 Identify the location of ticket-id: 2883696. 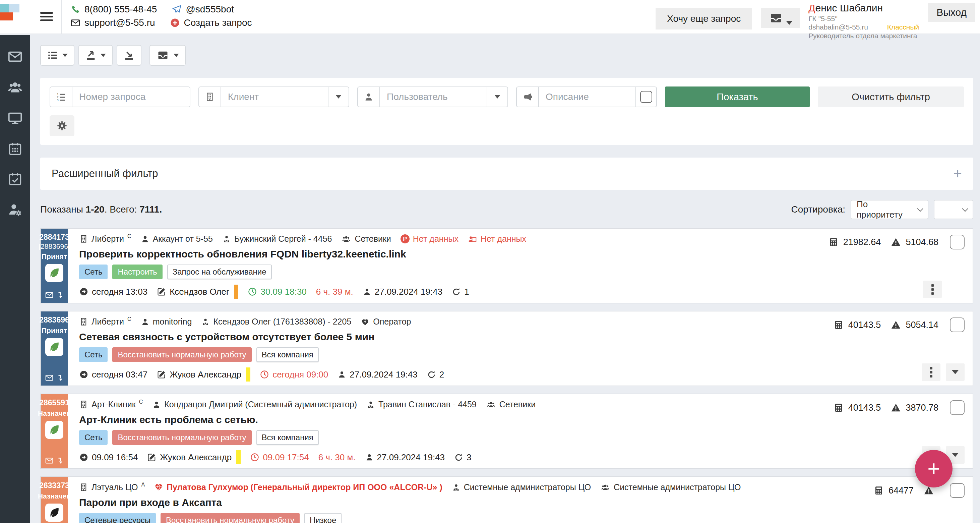
(54, 320).